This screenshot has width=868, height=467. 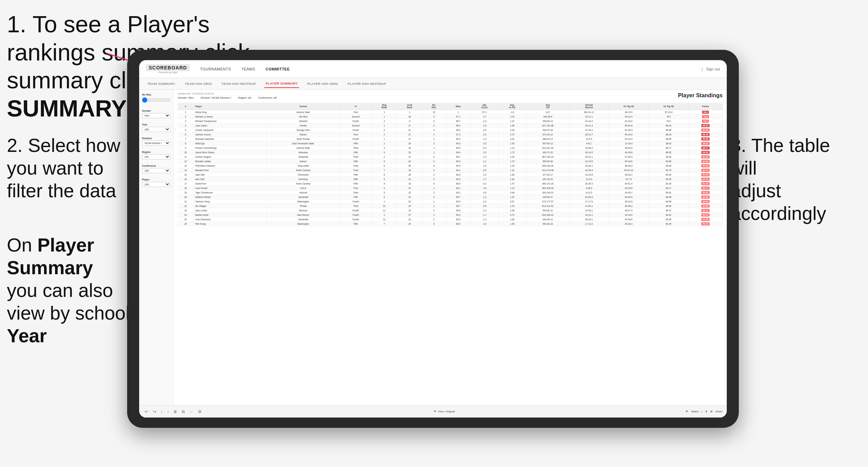 I want to click on table-row: 12 Brendan Valdes Auburn Fifth 5 40 0 68…, so click(x=450, y=162).